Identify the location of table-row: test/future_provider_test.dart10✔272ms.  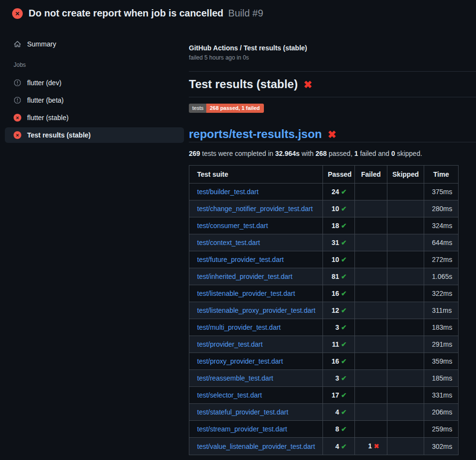
(324, 260).